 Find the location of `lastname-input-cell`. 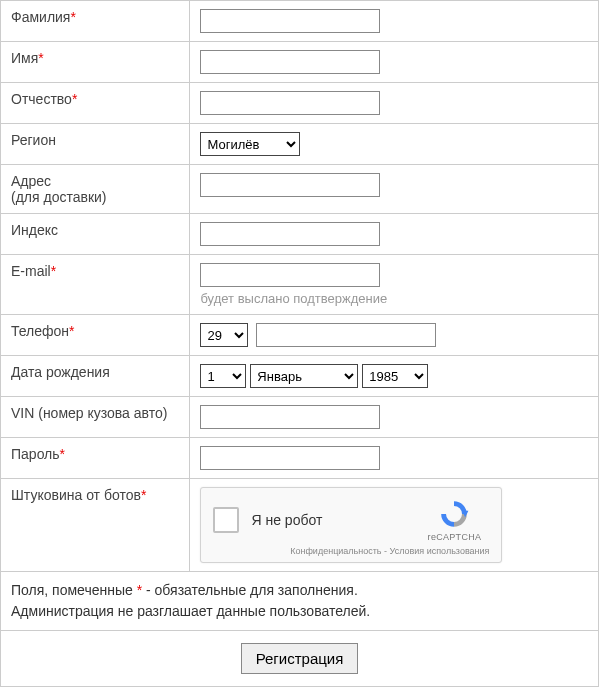

lastname-input-cell is located at coordinates (394, 22).